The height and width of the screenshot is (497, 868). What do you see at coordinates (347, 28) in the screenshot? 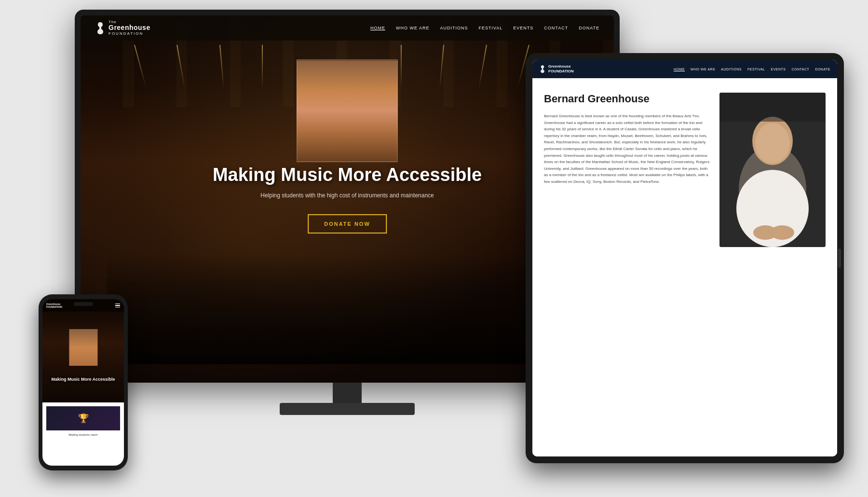
I see `desktop-navbar: The Greenhouse FOUNDATION HOME WHO WE AR…` at bounding box center [347, 28].